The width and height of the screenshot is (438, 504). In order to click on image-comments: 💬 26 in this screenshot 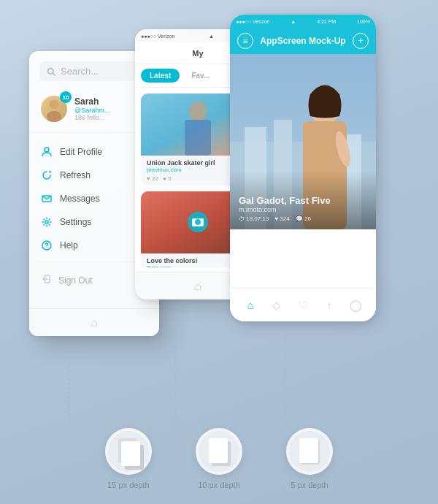, I will do `click(304, 219)`.